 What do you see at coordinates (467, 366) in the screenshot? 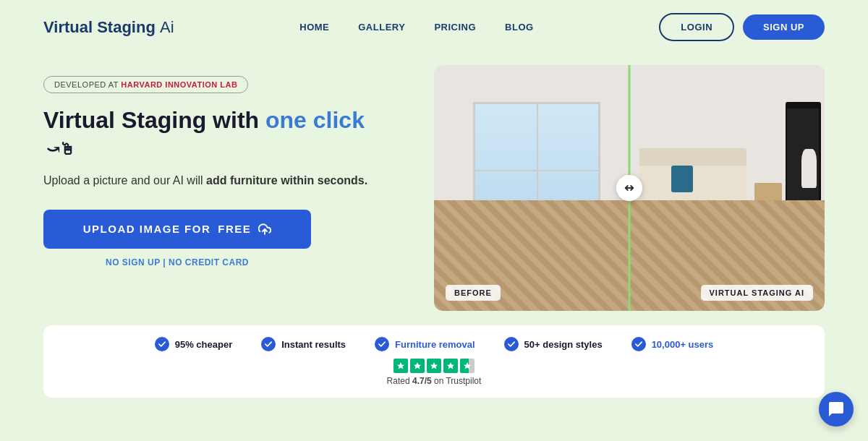
I see `star-5-half` at bounding box center [467, 366].